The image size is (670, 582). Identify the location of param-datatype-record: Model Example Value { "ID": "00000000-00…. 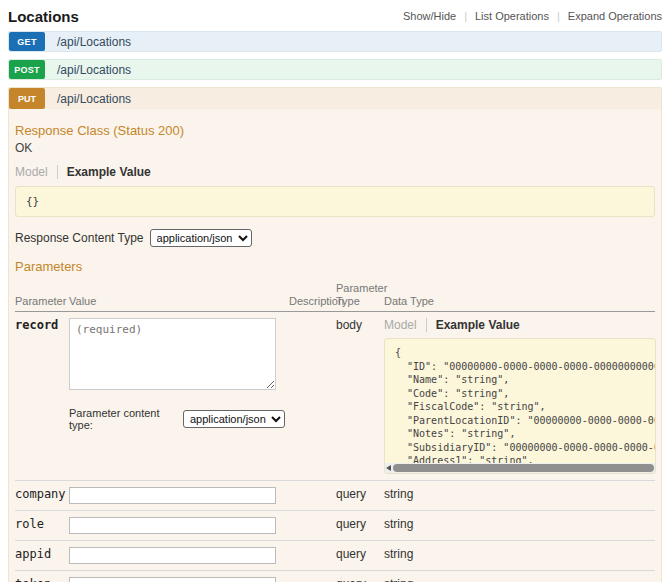
(520, 396).